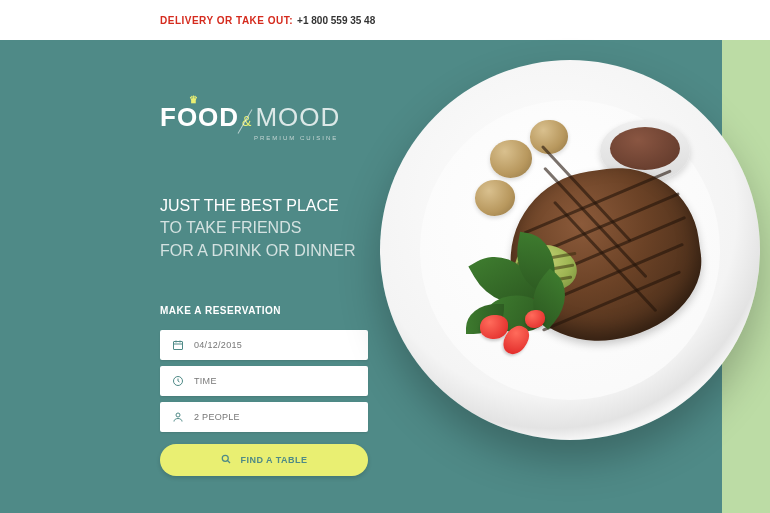  What do you see at coordinates (264, 345) in the screenshot?
I see `date-field: 04/12/2015` at bounding box center [264, 345].